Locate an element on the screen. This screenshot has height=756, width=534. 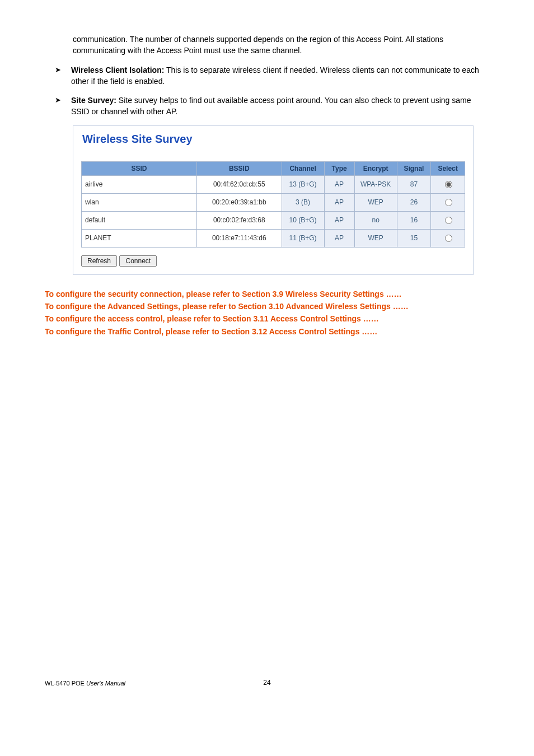
footnote-advanced: To configure the Advanced Settings, plea… is located at coordinates (267, 306).